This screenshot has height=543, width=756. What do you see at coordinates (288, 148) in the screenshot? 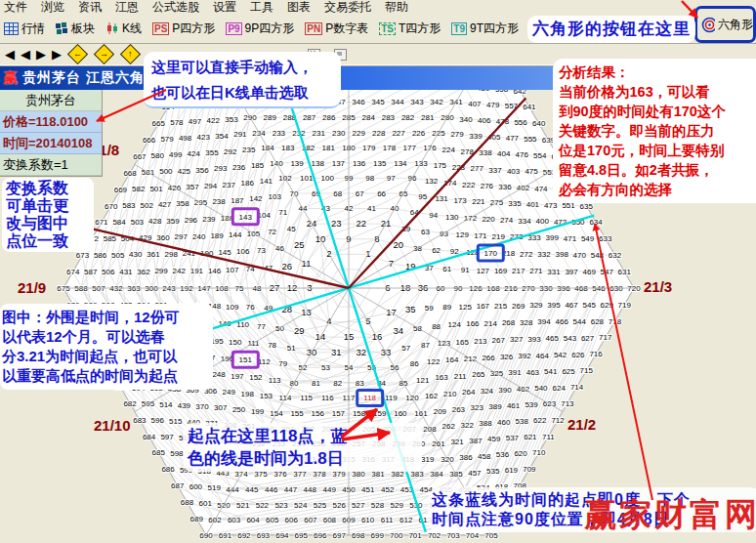
I see `hex-cell: 183` at bounding box center [288, 148].